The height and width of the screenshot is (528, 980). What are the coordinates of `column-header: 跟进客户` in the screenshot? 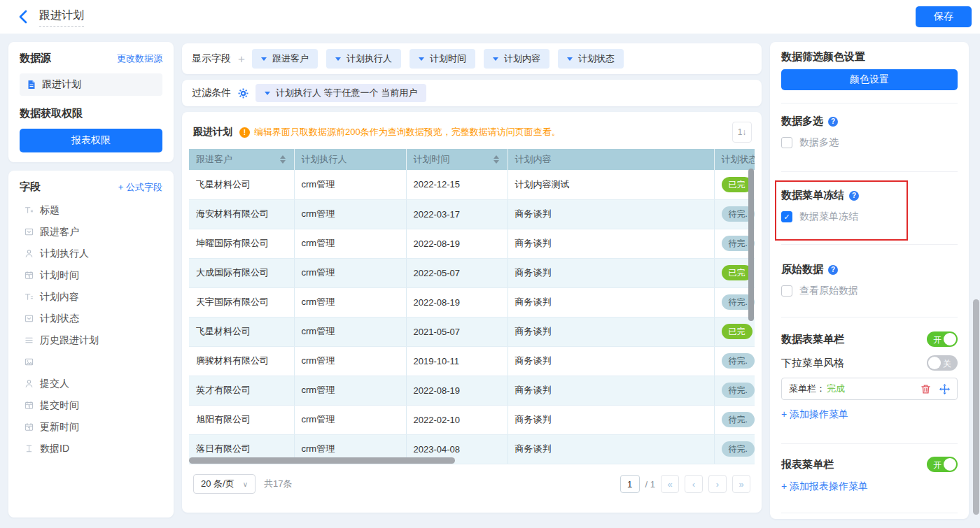 It's located at (241, 159).